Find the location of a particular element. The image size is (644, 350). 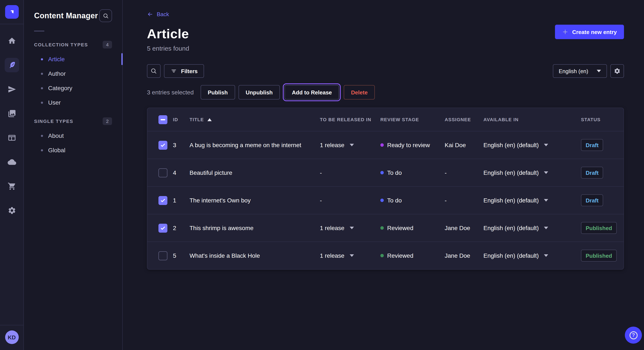

sidebar-item-author: Author is located at coordinates (73, 74).